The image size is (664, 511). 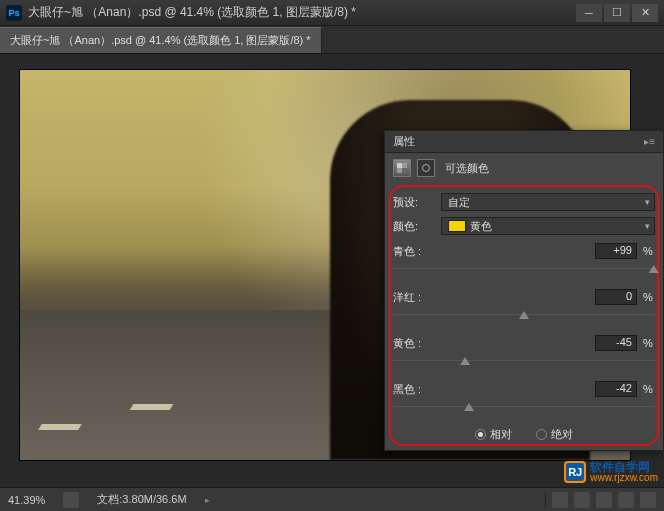 What do you see at coordinates (524, 202) in the screenshot?
I see `preset-row: 预设: 自定 ▾` at bounding box center [524, 202].